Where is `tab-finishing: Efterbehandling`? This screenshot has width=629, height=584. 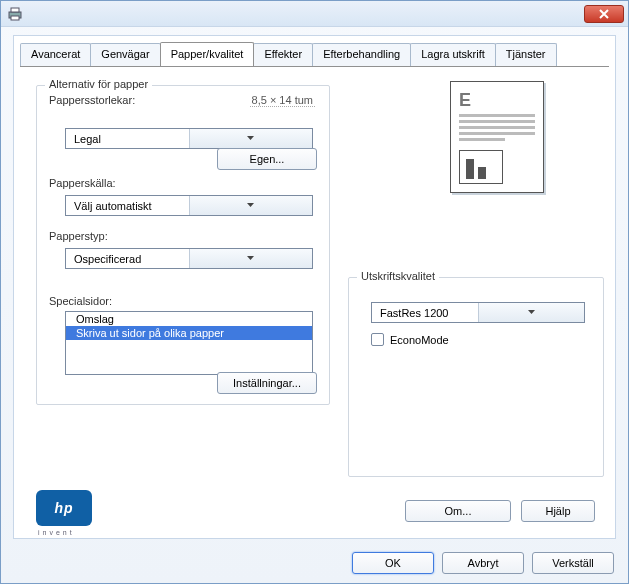 tab-finishing: Efterbehandling is located at coordinates (362, 55).